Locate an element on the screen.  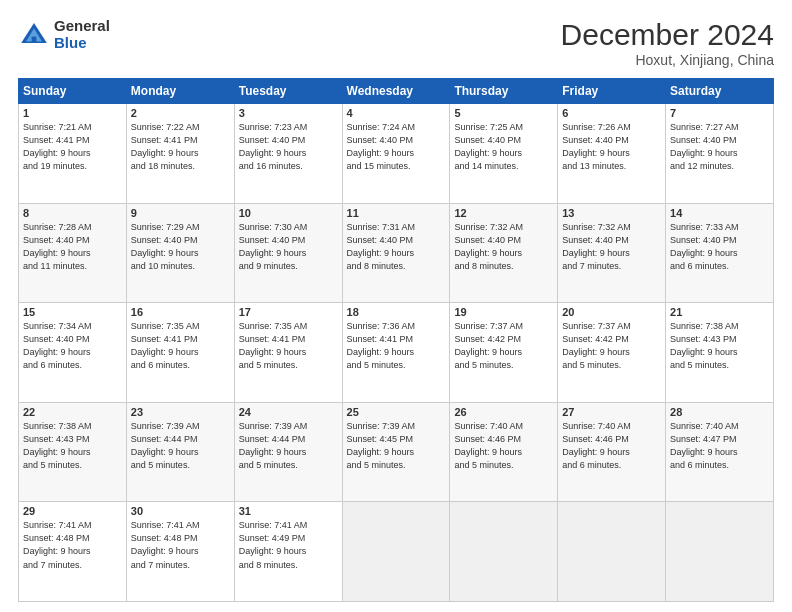
day-cell: 1Sunrise: 7:21 AM Sunset: 4:41 PM Daylig… is located at coordinates (73, 154).